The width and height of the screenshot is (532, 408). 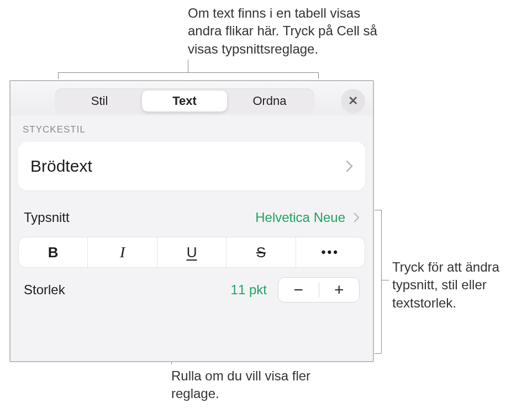 What do you see at coordinates (53, 252) in the screenshot?
I see `bold-button: B` at bounding box center [53, 252].